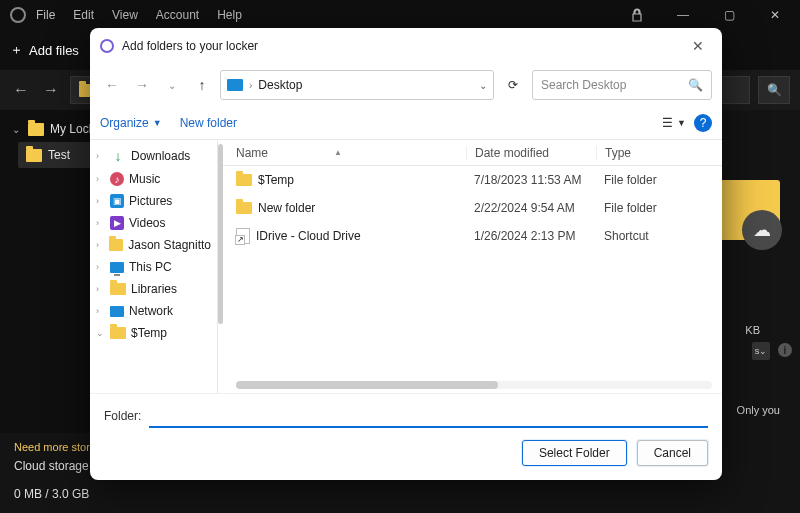 This screenshot has height=513, width=800. What do you see at coordinates (280, 85) in the screenshot?
I see `location-text: Desktop` at bounding box center [280, 85].